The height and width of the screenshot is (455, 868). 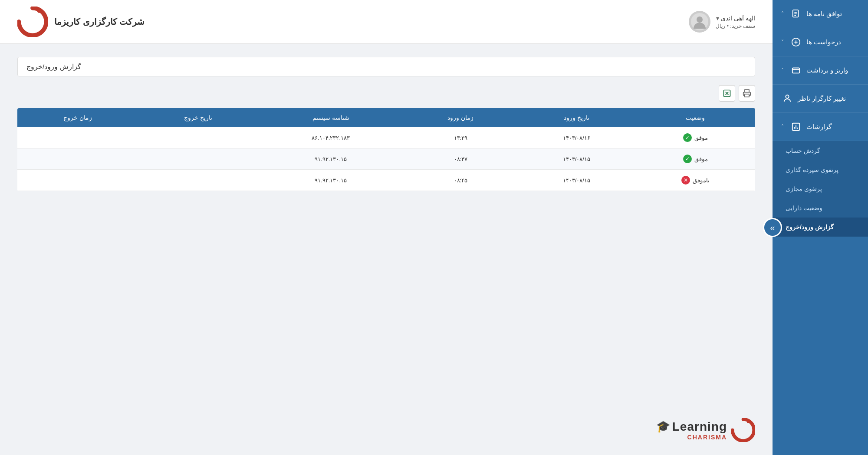 I want to click on chevron-up-icon: ˄, so click(x=783, y=14).